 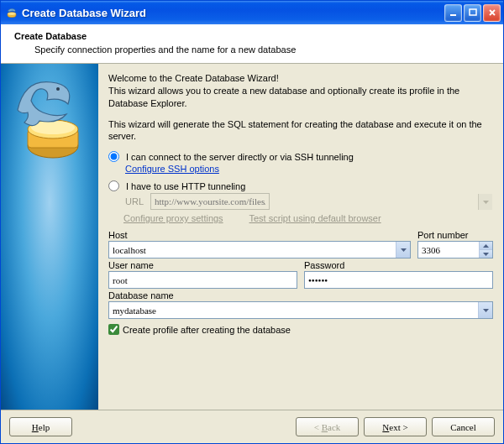 I want to click on app-icon, so click(x=12, y=13).